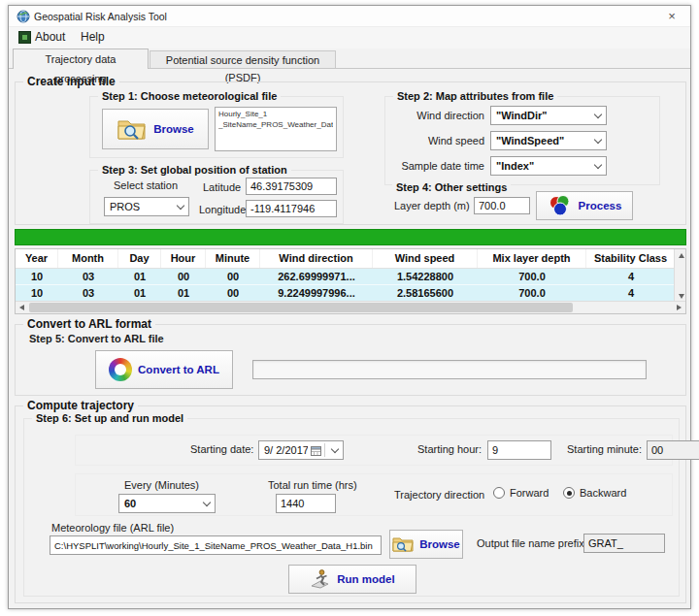  I want to click on table-header-stability-class: Stability Class, so click(631, 258).